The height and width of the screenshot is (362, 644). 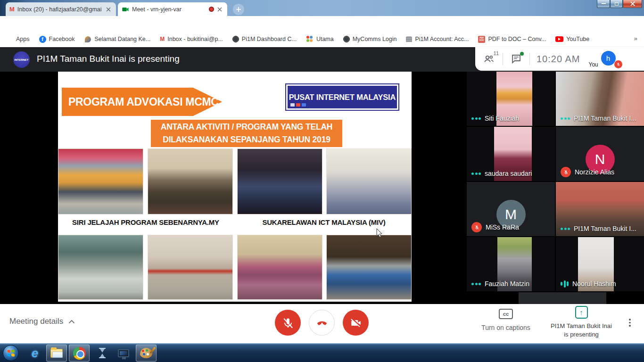 What do you see at coordinates (489, 59) in the screenshot?
I see `participants-button: 11` at bounding box center [489, 59].